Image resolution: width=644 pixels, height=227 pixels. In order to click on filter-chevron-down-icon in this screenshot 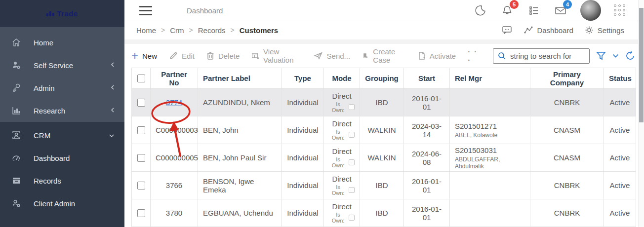, I will do `click(615, 56)`.